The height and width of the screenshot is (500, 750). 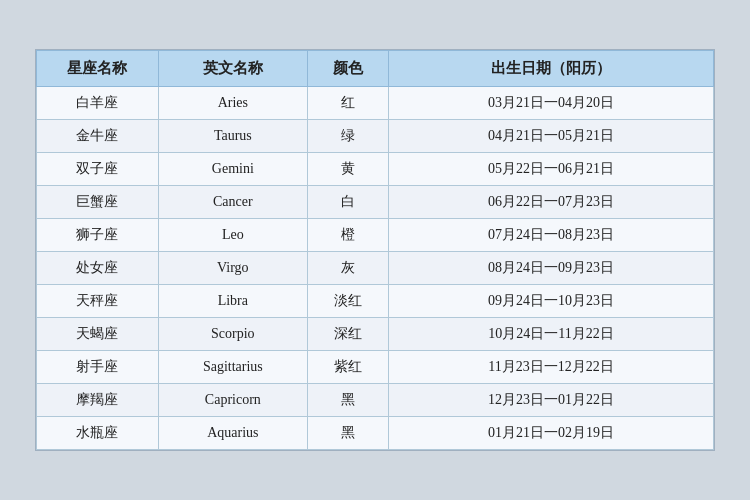 I want to click on header-zh-name: 星座名称, so click(x=98, y=69).